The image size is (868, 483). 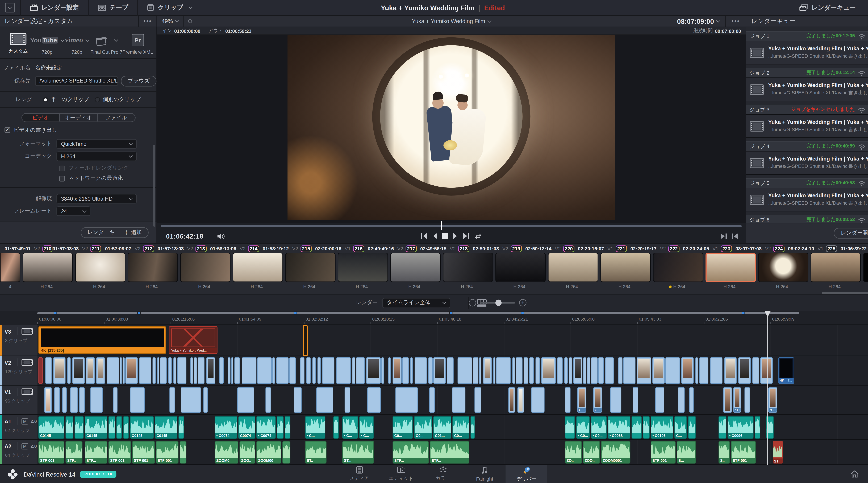 What do you see at coordinates (461, 428) in the screenshot?
I see `audio-clip: C0...` at bounding box center [461, 428].